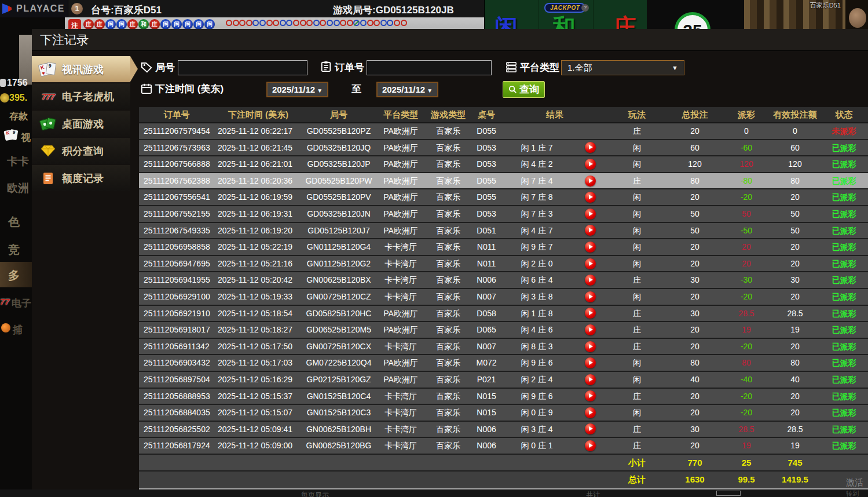  What do you see at coordinates (504, 280) in the screenshot?
I see `table-row: 2511120569419552025-11-12 05:20:42GN0062…` at bounding box center [504, 280].